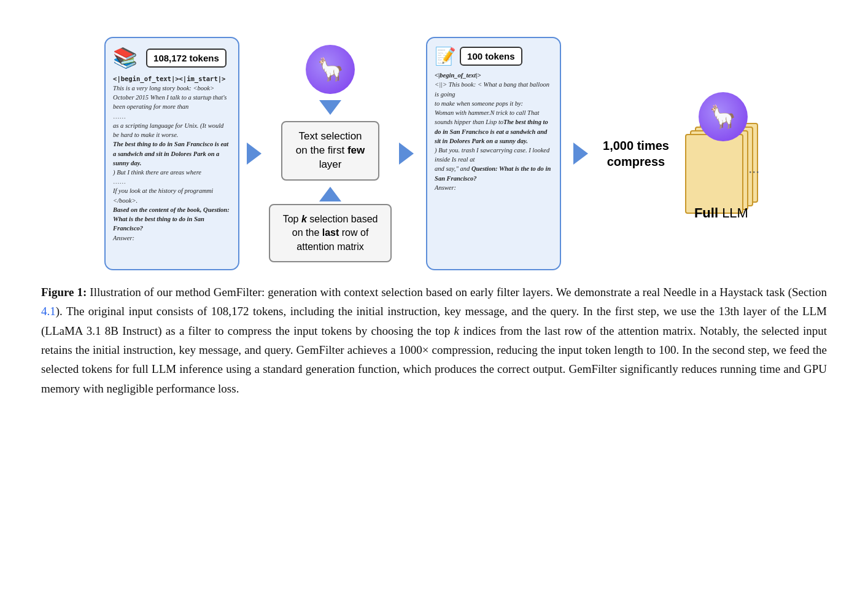 The width and height of the screenshot is (868, 602). Describe the element at coordinates (636, 154) in the screenshot. I see `compress-label-area: 1,000 times compress` at that location.